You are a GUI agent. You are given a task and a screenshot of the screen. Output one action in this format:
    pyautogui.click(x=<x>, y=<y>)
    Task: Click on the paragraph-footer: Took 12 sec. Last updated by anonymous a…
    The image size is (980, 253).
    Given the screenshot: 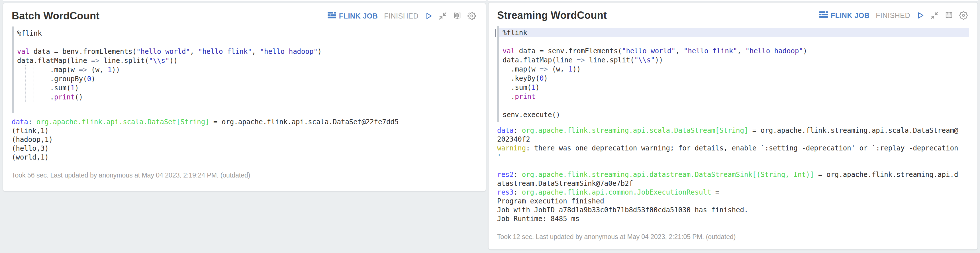 What is the action you would take?
    pyautogui.click(x=733, y=237)
    